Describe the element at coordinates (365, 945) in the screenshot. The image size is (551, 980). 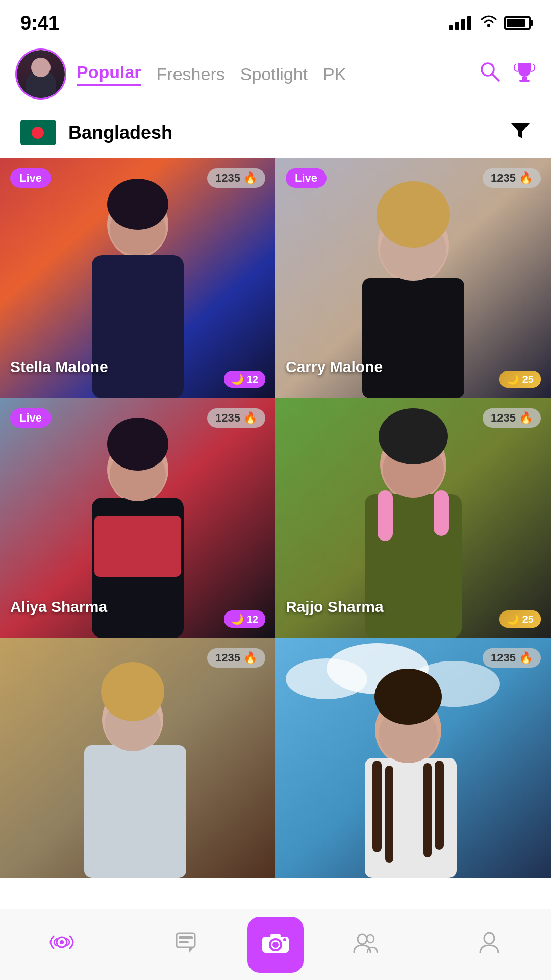
I see `groups-icon` at that location.